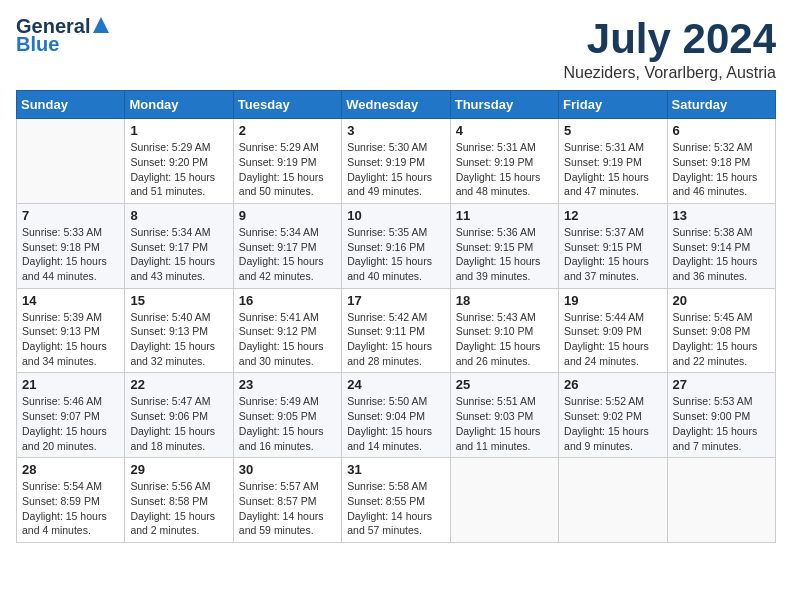  What do you see at coordinates (504, 246) in the screenshot?
I see `calendar-day-cell: 11Sunrise: 5:36 AM Sunset: 9:15 PM Dayli…` at bounding box center [504, 246].